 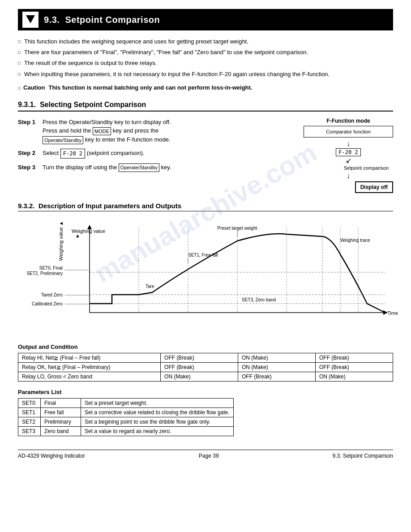 I want to click on step-3-text: Turn the display off using the Operate/S…, so click(x=107, y=167).